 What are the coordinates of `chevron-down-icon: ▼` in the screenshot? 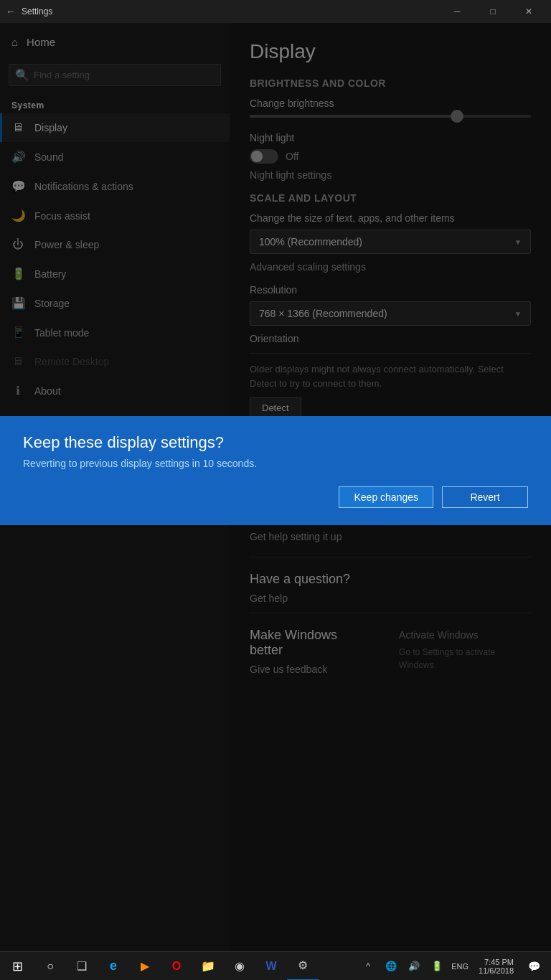 It's located at (518, 242).